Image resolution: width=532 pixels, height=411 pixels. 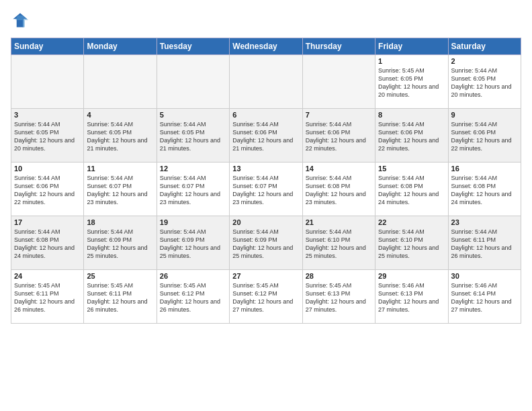 I want to click on logo-icon, so click(x=20, y=20).